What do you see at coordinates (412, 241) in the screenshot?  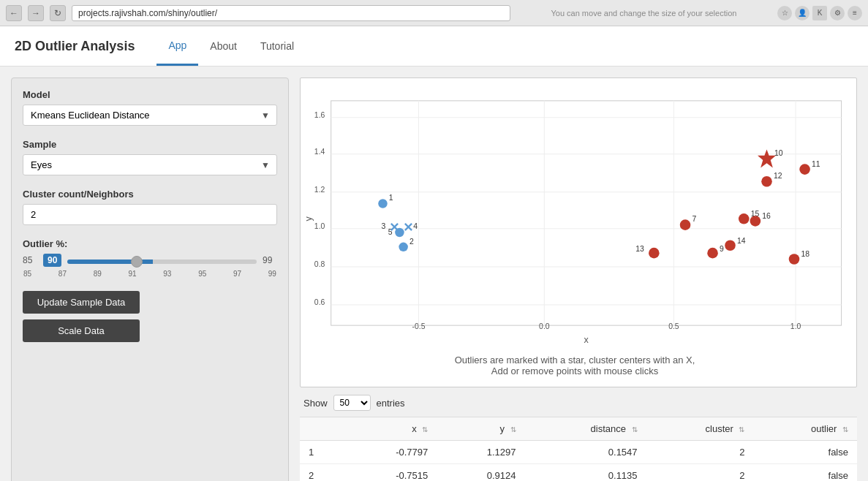 I see `svg-text: 2` at bounding box center [412, 241].